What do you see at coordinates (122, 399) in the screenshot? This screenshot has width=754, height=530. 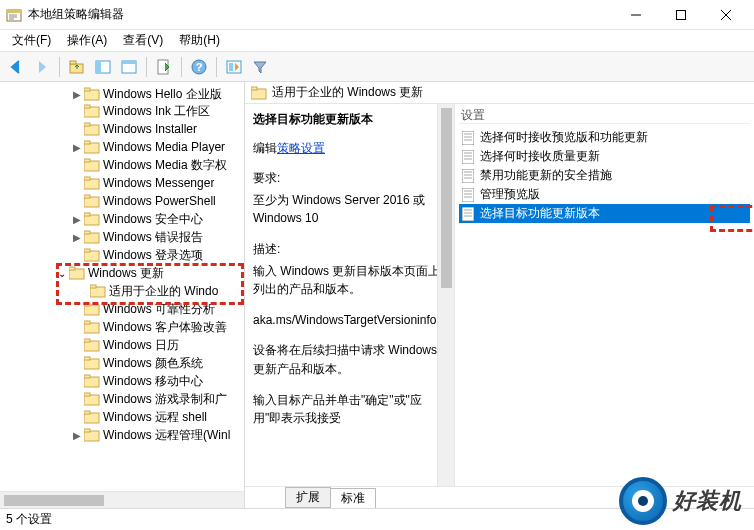 I see `tree-item: Windows 游戏录制和广` at bounding box center [122, 399].